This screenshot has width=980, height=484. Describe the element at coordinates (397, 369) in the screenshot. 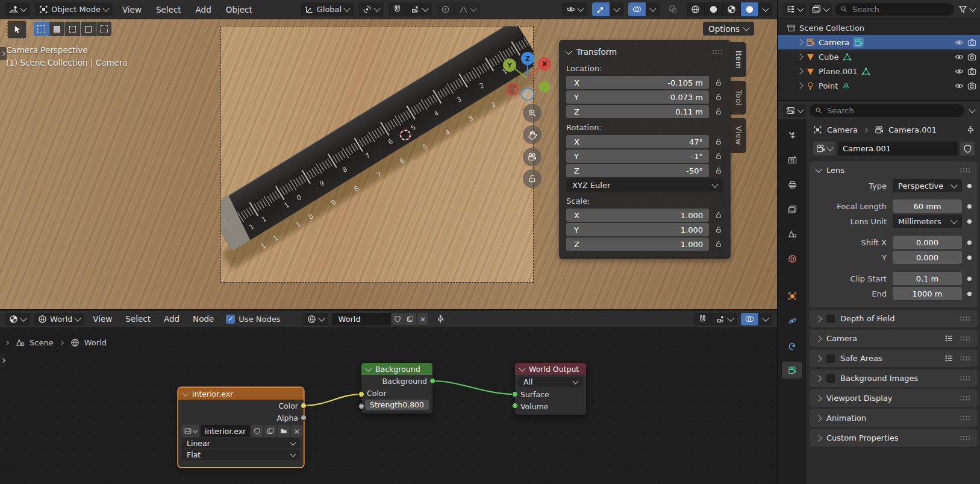

I see `background-node-header: Background` at that location.